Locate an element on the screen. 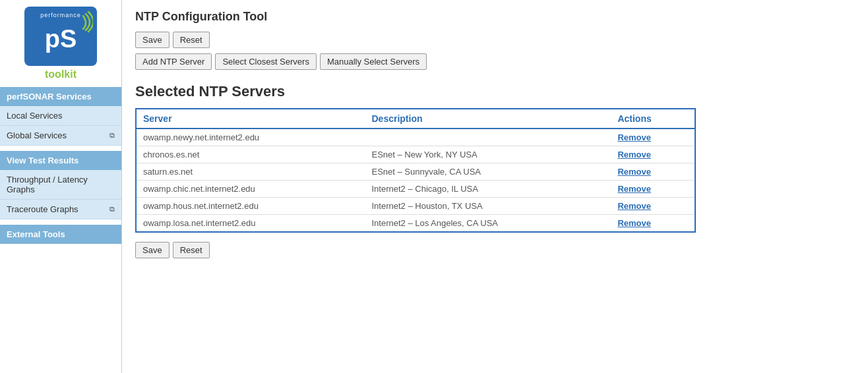 This screenshot has width=868, height=373. save-button-top: Save is located at coordinates (152, 40).